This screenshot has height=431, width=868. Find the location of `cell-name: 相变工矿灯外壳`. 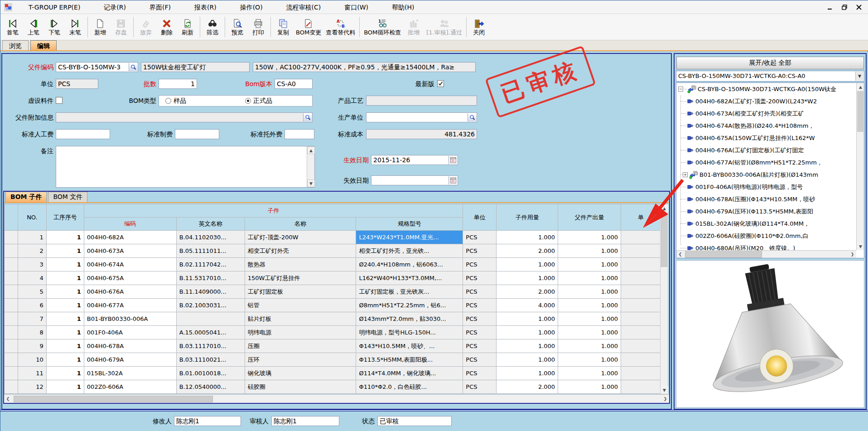

cell-name: 相变工矿灯外壳 is located at coordinates (300, 251).